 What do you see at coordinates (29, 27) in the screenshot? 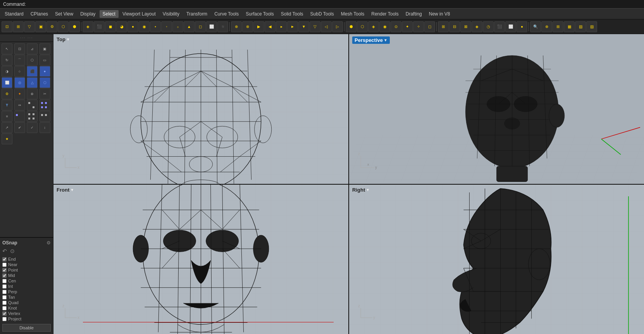
I see `tb-btn-3: ▽` at bounding box center [29, 27].